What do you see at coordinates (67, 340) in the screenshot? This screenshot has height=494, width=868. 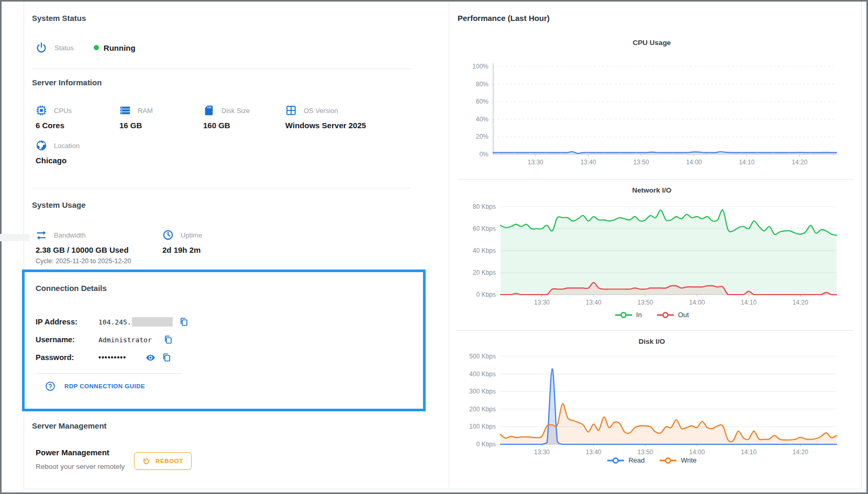 I see `username-label: Username:` at bounding box center [67, 340].